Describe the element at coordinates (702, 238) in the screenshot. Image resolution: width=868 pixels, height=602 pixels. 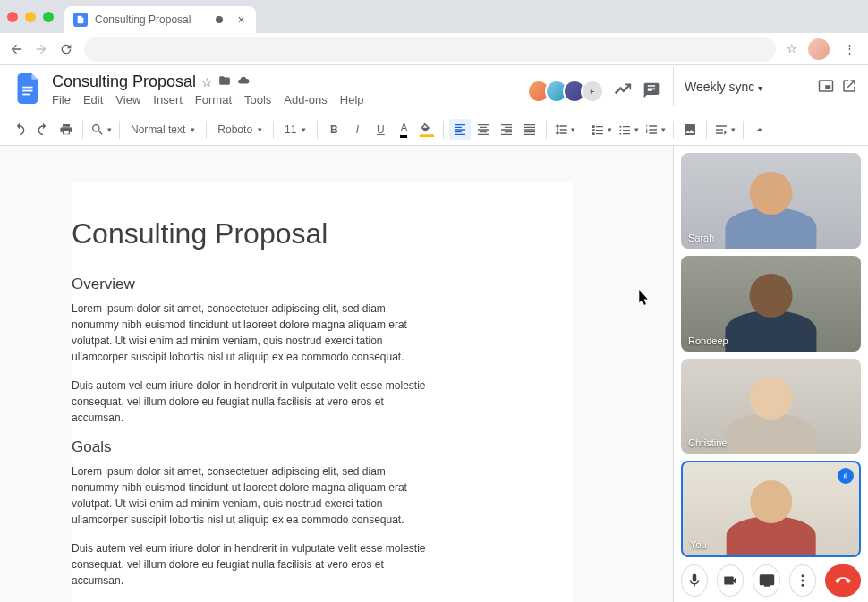
I see `participant-name: Sarah` at that location.